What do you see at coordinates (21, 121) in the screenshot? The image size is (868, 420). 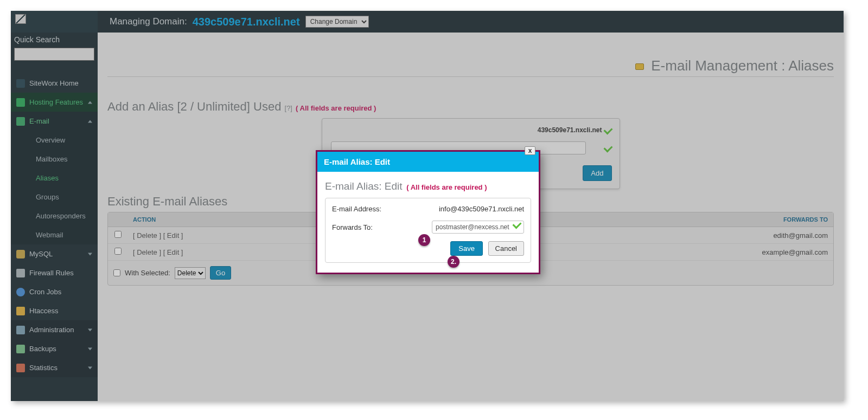 I see `mail-icon` at bounding box center [21, 121].